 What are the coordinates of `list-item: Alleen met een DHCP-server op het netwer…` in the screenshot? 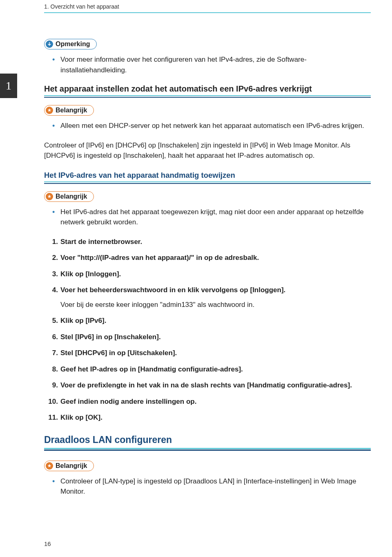 It's located at (216, 126).